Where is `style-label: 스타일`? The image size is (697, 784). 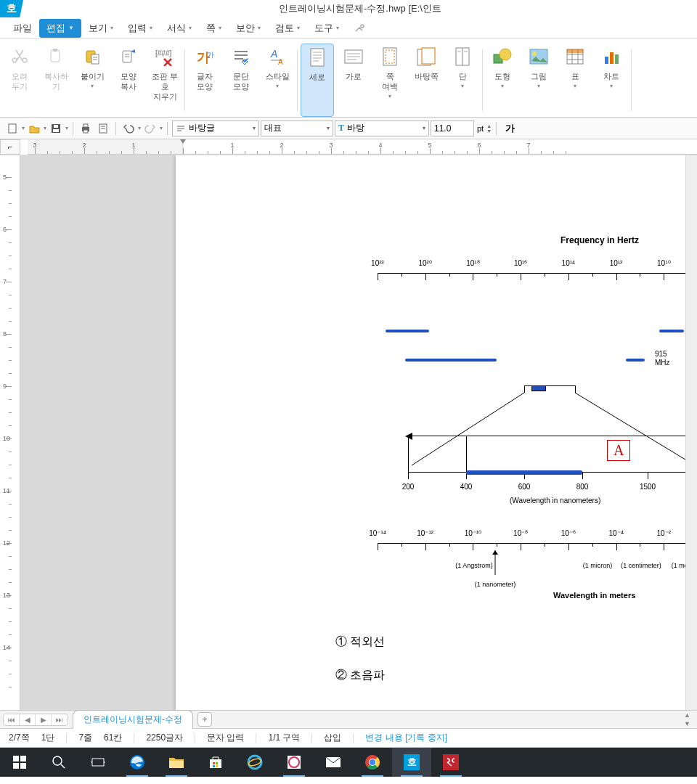 style-label: 스타일 is located at coordinates (277, 76).